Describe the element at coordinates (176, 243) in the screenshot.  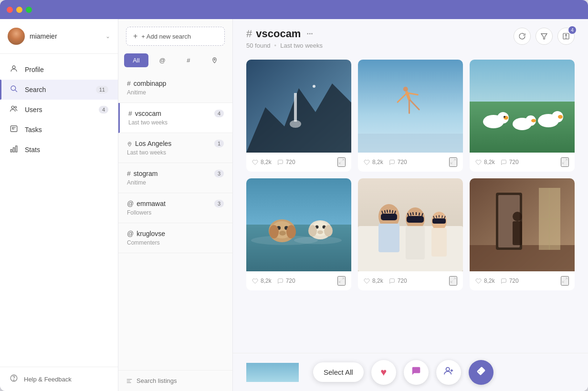
I see `search-item-sub: Commenters` at that location.